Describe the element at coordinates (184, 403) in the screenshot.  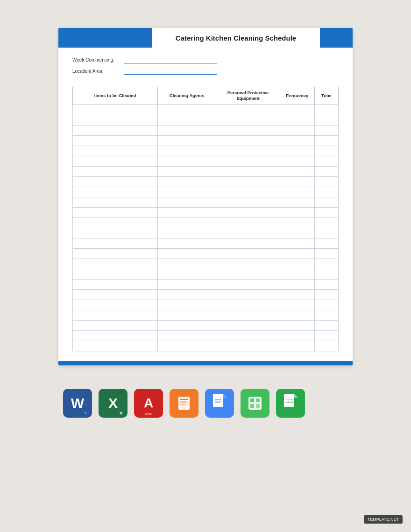
I see `pages-icon` at that location.